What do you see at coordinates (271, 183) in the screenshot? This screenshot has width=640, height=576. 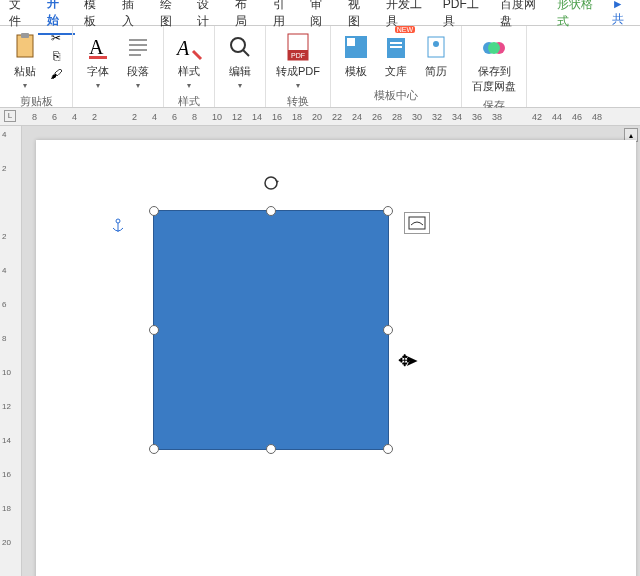 I see `rotate-handle` at bounding box center [271, 183].